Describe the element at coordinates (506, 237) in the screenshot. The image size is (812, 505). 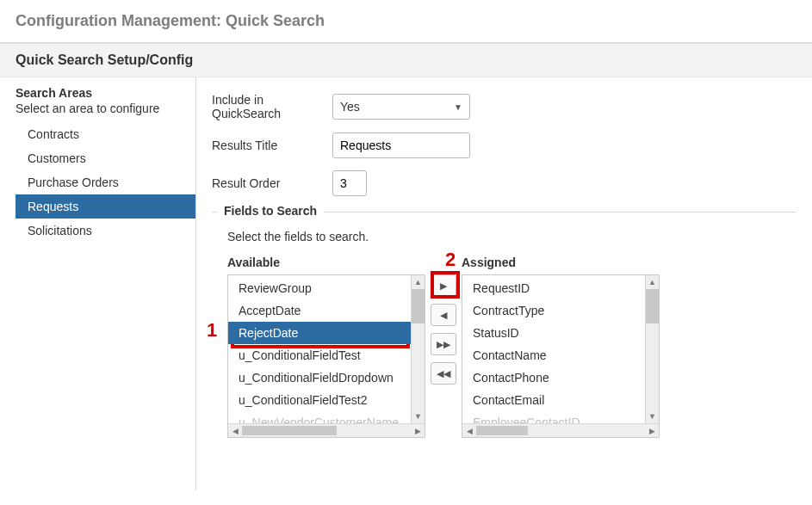
I see `fields-subtext: Select the fields to search.` at that location.